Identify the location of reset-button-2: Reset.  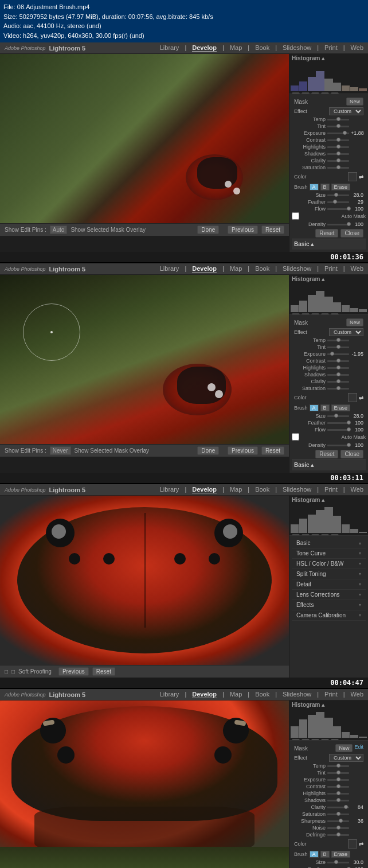
(273, 451).